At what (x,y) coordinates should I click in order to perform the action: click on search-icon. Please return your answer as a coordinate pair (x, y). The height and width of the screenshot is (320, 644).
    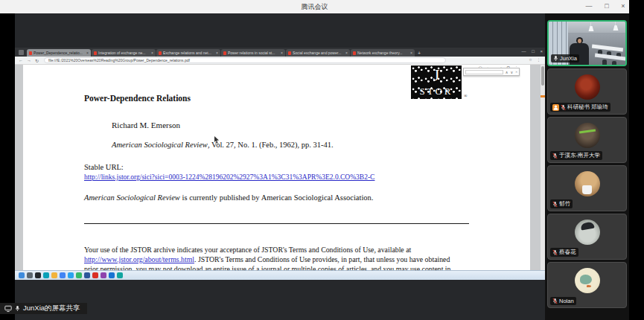
    Looking at the image, I should click on (30, 275).